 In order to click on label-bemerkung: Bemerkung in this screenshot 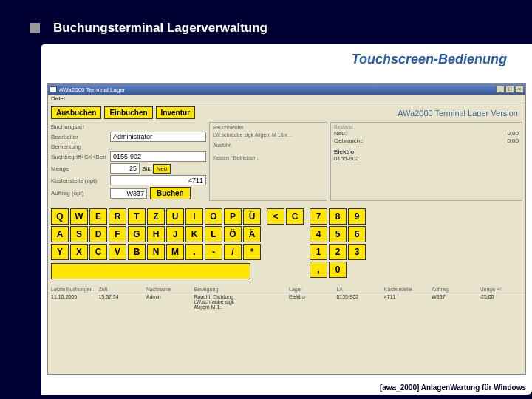, I will do `click(81, 146)`.